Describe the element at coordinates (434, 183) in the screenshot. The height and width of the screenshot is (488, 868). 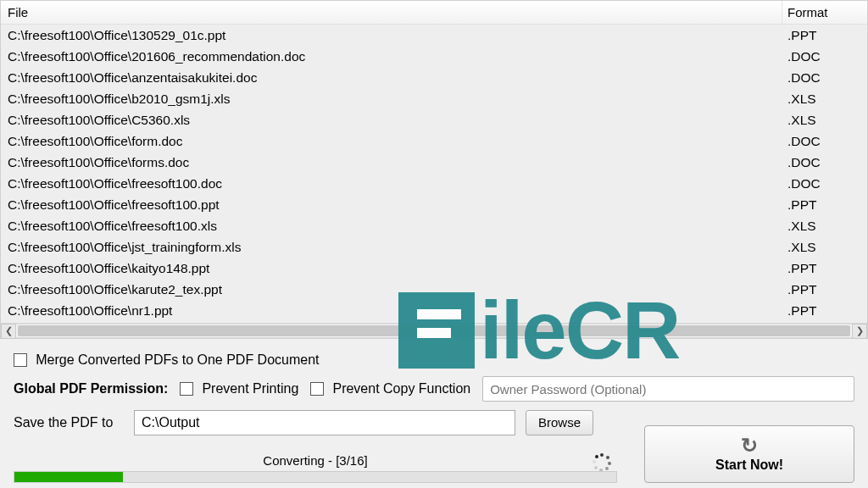
I see `table-row: C:\freesoft100\Office\freesoft100.doc.DO…` at that location.